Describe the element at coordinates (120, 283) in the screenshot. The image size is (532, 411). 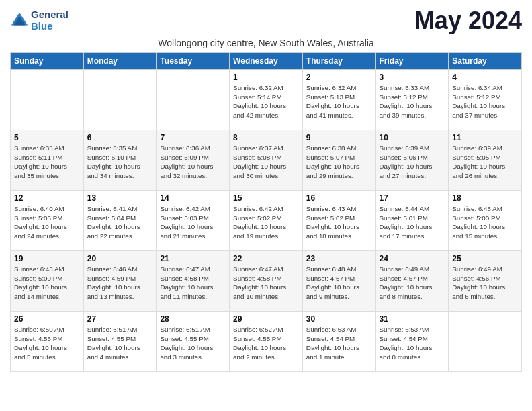
I see `day-info: Sunrise: 6:46 AM Sunset: 4:59 PM Dayligh…` at that location.